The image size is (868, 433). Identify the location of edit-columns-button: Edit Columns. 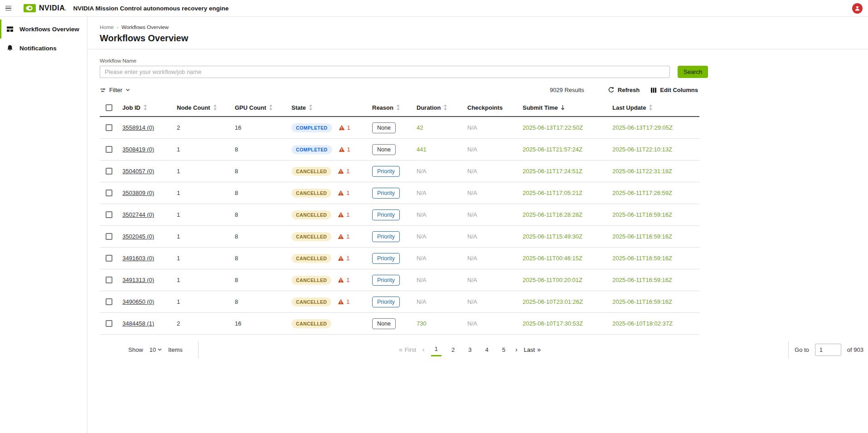
(674, 90).